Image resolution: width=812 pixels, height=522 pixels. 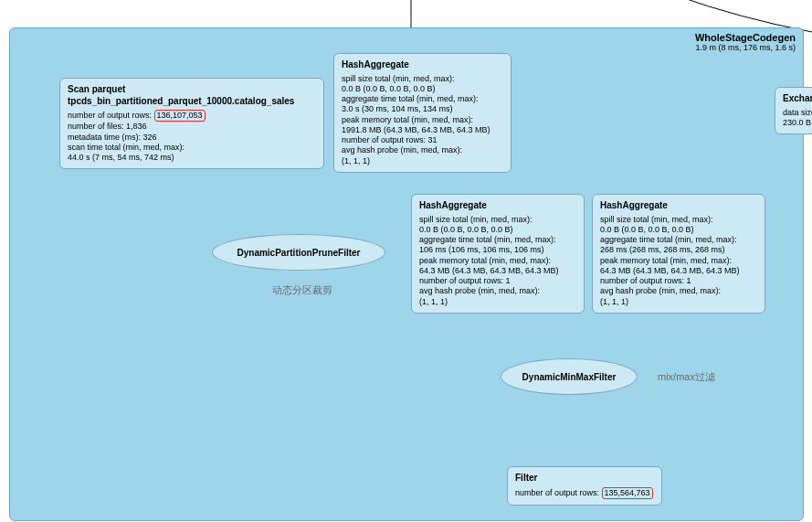 I want to click on annotation-dmm: mix/max过滤, so click(x=687, y=377).